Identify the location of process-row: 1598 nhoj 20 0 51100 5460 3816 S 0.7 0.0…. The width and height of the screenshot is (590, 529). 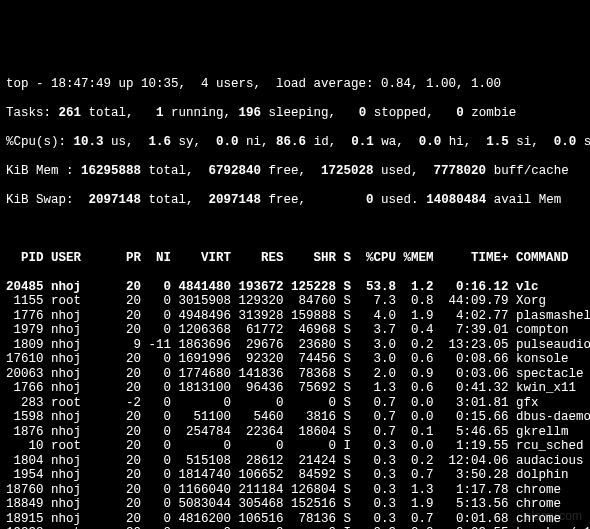
(295, 418).